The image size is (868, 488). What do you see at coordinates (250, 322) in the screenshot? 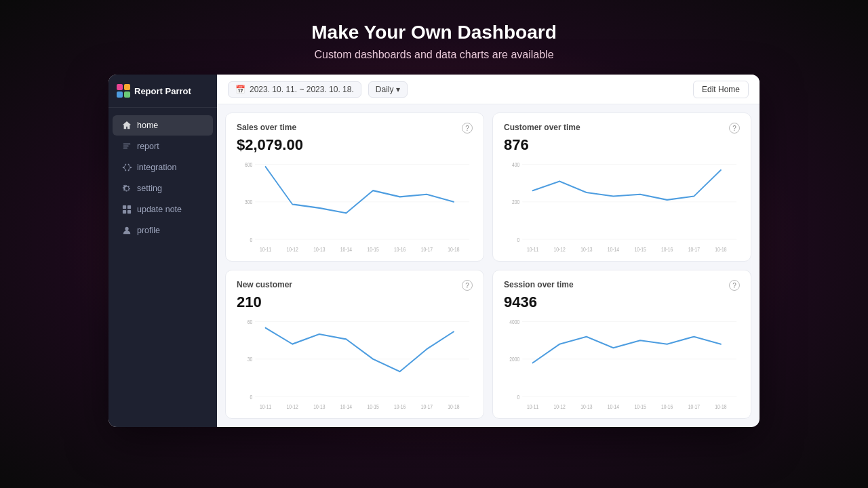
I see `svg-text: 60` at bounding box center [250, 322].